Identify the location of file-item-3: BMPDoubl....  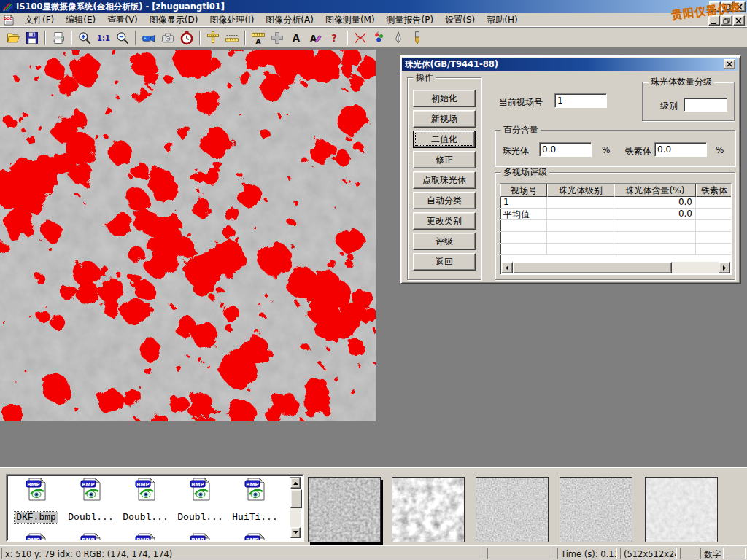
(200, 500).